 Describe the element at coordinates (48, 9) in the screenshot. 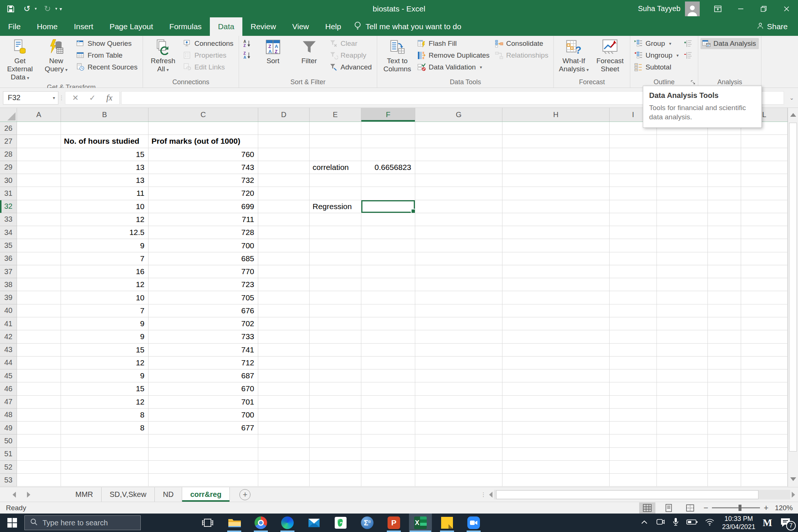

I see `redo-icon: ↻` at that location.